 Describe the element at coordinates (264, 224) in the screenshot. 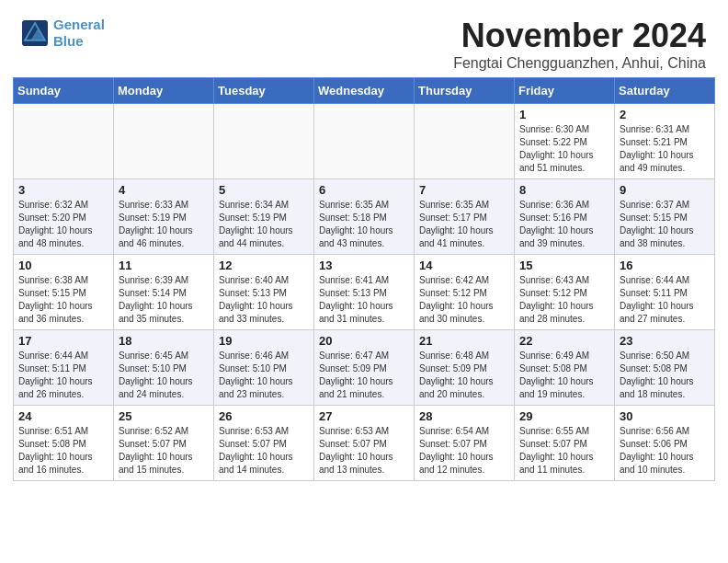

I see `day-info: Sunrise: 6:34 AM Sunset: 5:19 PM Dayligh…` at that location.